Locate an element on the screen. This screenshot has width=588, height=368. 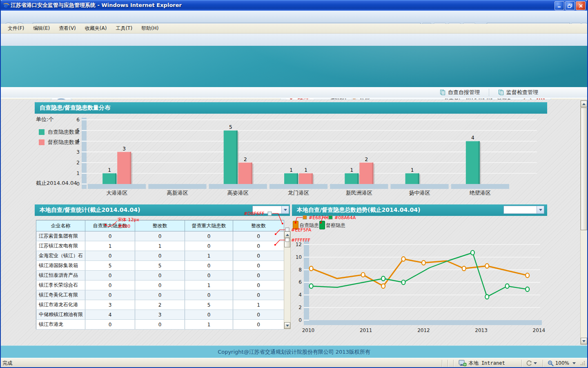
table-header-row: 企业名称自查重大隐患数整改数督查重大隐患数整改数 is located at coordinates (160, 226).